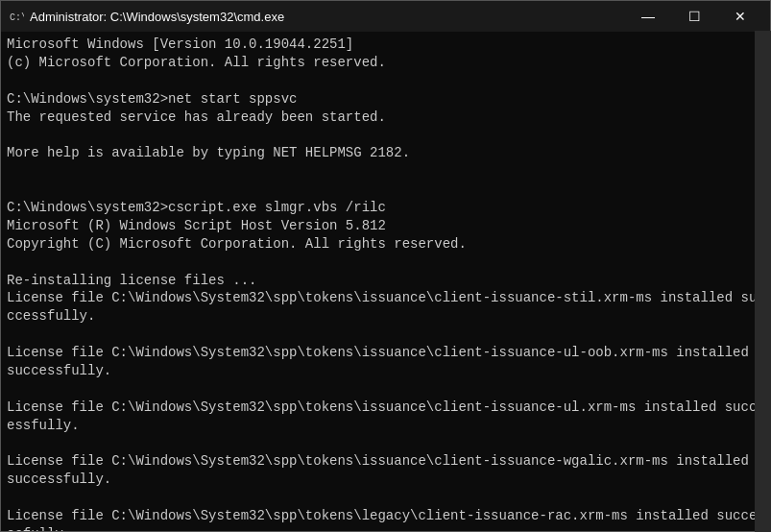 Image resolution: width=771 pixels, height=532 pixels. Describe the element at coordinates (648, 16) in the screenshot. I see `minimize-button: —` at that location.